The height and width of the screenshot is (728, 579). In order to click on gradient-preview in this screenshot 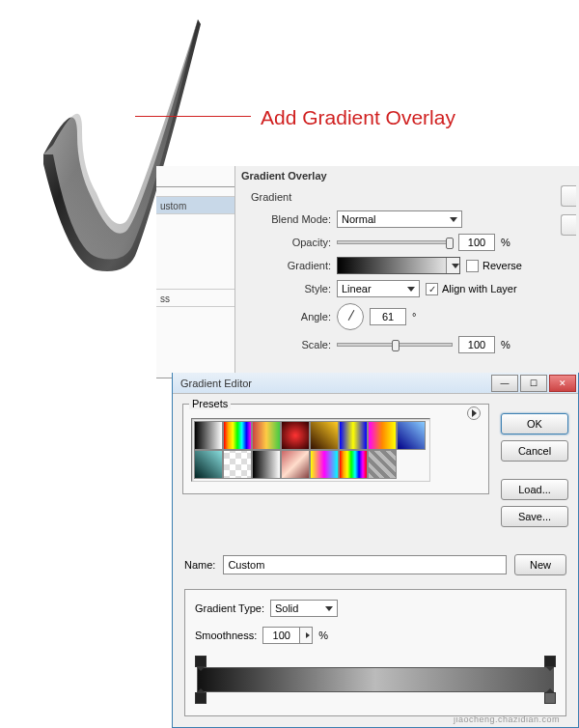, I will do `click(399, 266)`.